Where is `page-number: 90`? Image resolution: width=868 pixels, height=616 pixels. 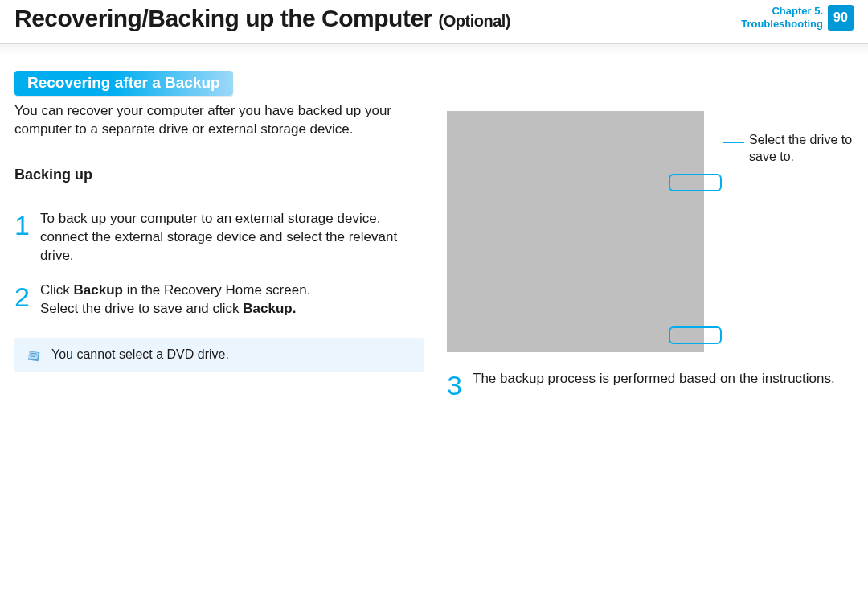
page-number: 90 is located at coordinates (841, 18).